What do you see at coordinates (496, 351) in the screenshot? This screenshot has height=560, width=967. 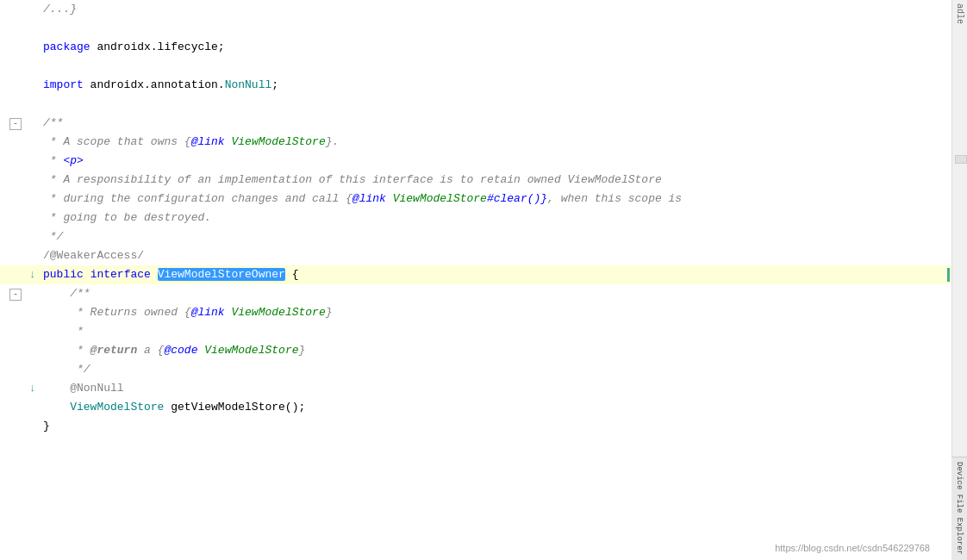 I see `line-content-19: * @return a {@code ViewModelStore}` at bounding box center [496, 351].